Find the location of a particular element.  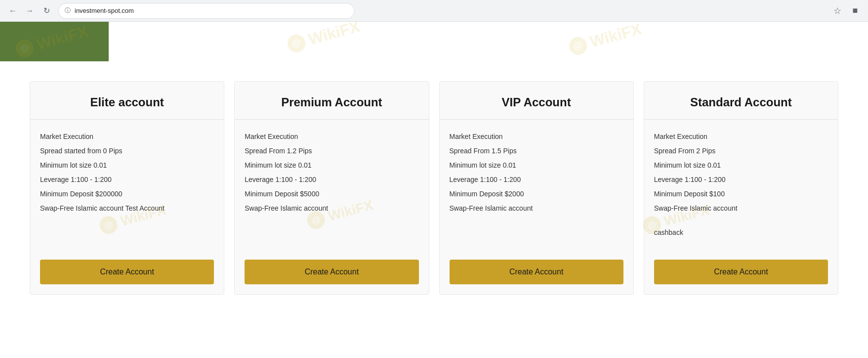

standard-feature-5: Minimum Deposit $100 is located at coordinates (741, 194).